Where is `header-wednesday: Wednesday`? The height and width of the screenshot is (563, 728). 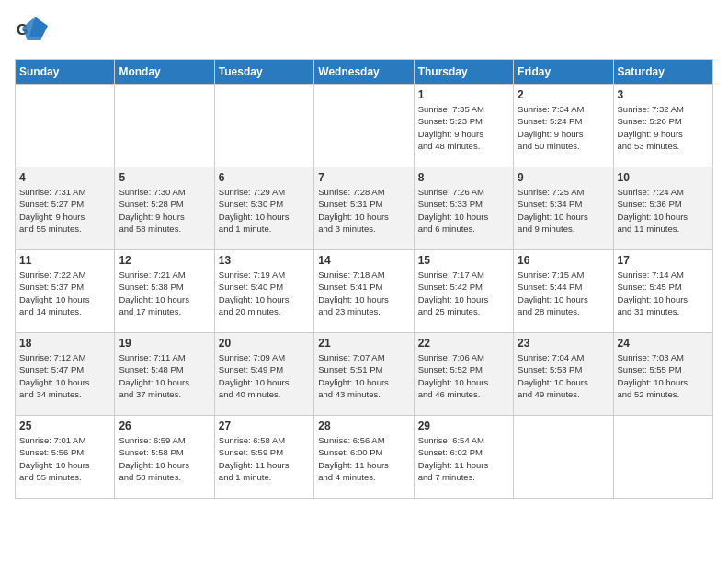
header-wednesday: Wednesday is located at coordinates (364, 72).